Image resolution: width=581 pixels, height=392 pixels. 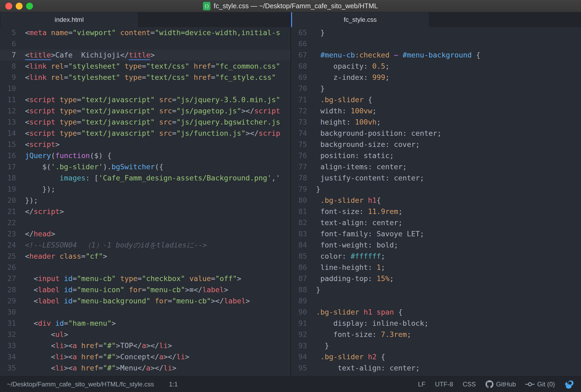 What do you see at coordinates (436, 267) in the screenshot?
I see `code-line: 86 line-height: 1;` at bounding box center [436, 267].